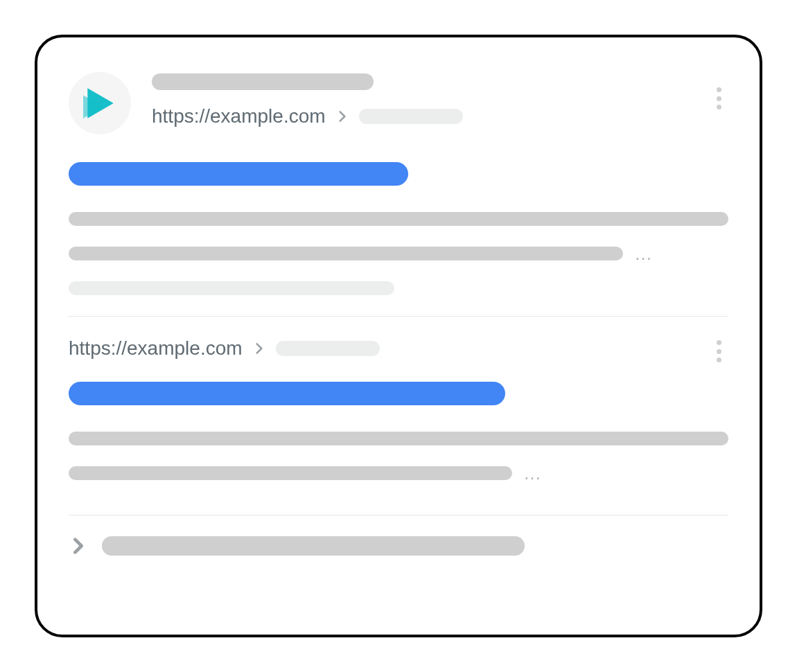 The height and width of the screenshot is (672, 797). I want to click on sub-result-header: https://example.com, so click(398, 348).